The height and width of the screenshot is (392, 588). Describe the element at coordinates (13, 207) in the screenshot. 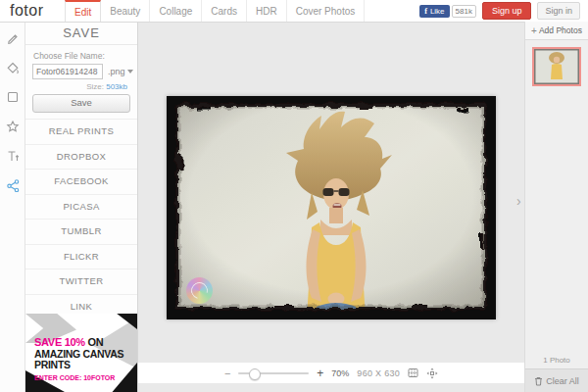

I see `tool-rail` at that location.